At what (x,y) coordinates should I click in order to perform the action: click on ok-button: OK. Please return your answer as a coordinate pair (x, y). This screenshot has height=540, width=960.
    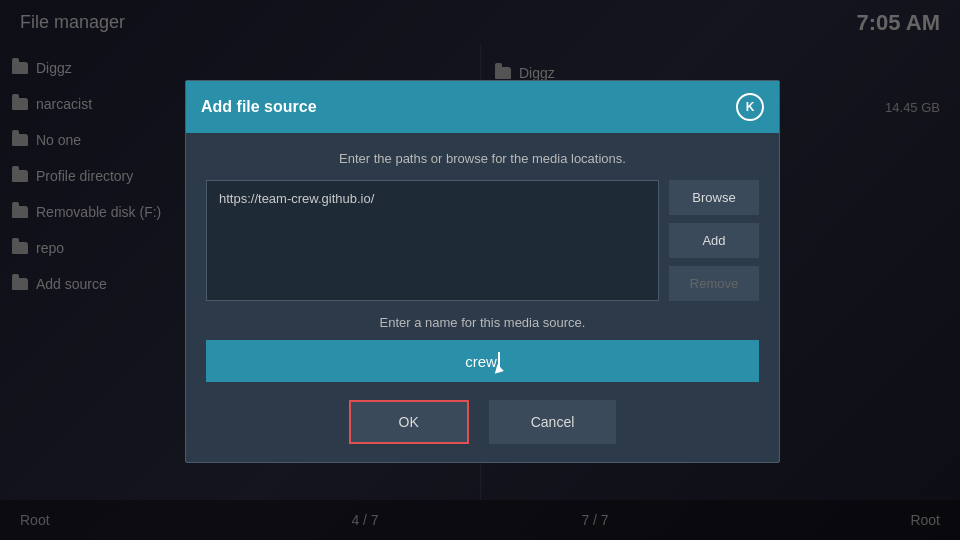
    Looking at the image, I should click on (409, 422).